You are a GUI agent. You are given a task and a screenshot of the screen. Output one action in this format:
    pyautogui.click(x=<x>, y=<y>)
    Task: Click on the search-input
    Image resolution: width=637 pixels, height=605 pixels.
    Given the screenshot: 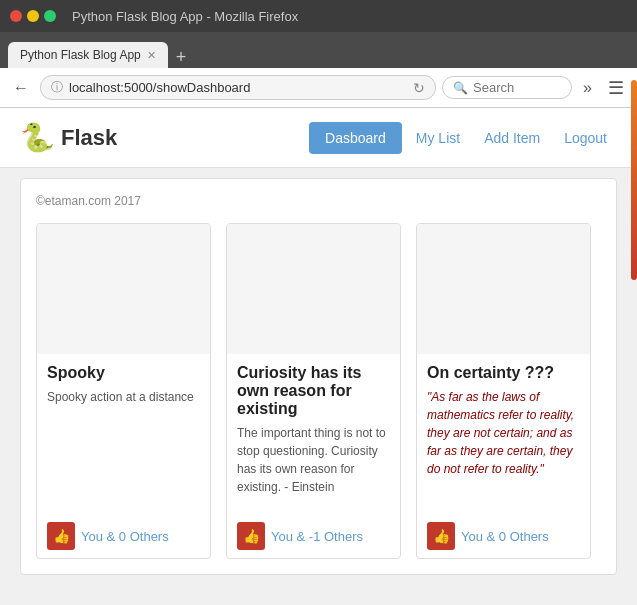 What is the action you would take?
    pyautogui.click(x=513, y=88)
    